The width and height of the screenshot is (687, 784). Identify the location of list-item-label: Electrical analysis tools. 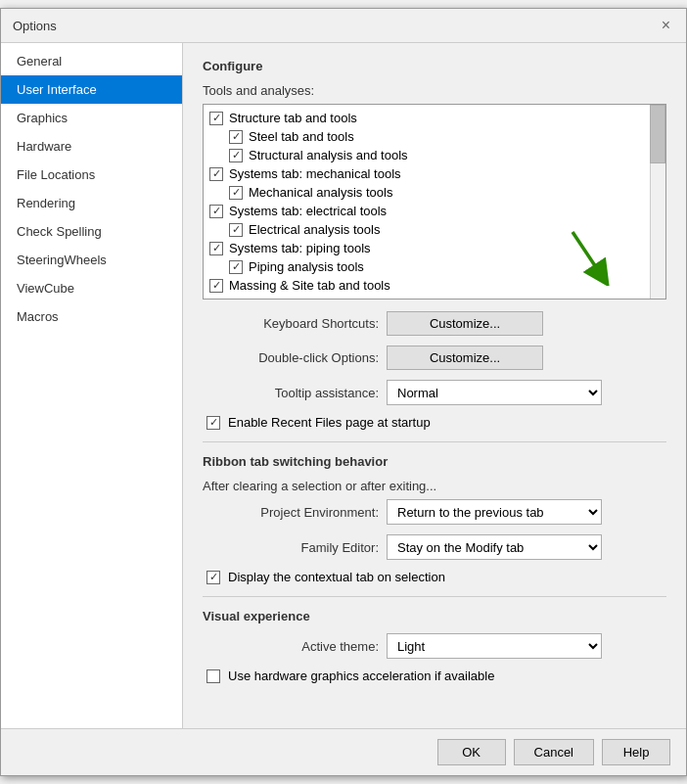
(314, 229).